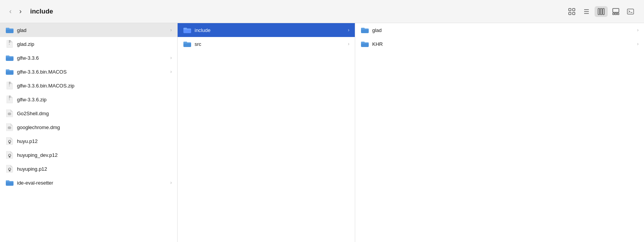 This screenshot has height=242, width=644. I want to click on file-row-googlechrome-dmg: googlechrome.dmg, so click(89, 127).